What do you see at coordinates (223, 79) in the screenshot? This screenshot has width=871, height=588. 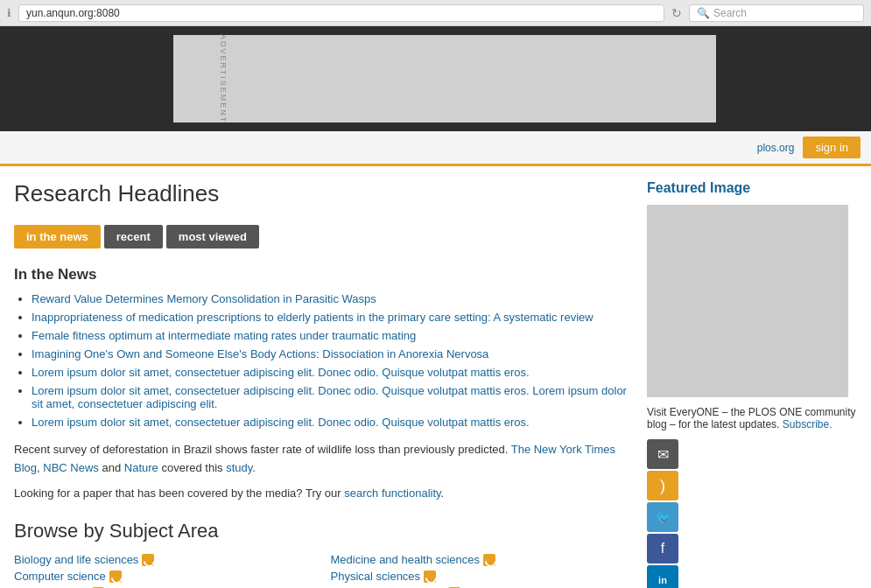 I see `advertisement-label: ADVERTISEMENT` at bounding box center [223, 79].